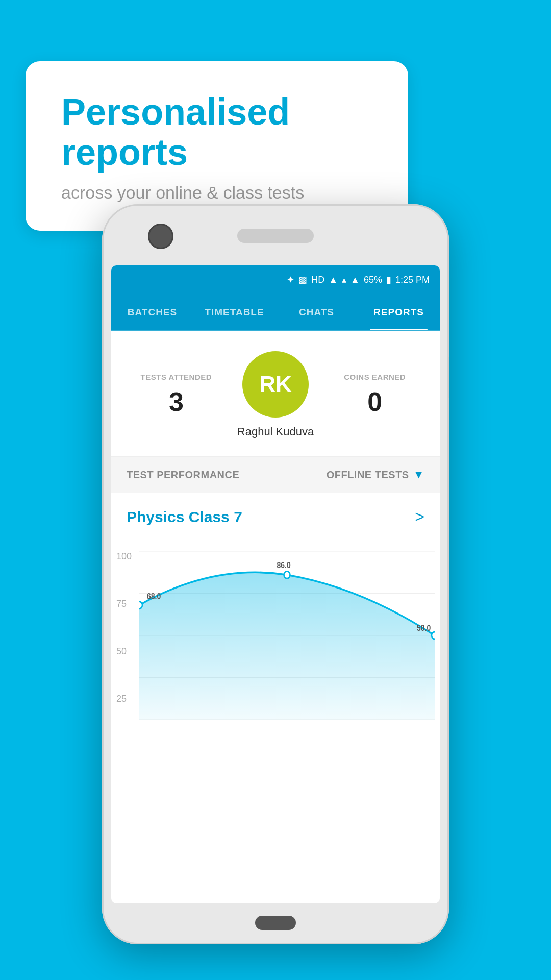  Describe the element at coordinates (235, 312) in the screenshot. I see `tab-timetable: TIMETABLE` at that location.